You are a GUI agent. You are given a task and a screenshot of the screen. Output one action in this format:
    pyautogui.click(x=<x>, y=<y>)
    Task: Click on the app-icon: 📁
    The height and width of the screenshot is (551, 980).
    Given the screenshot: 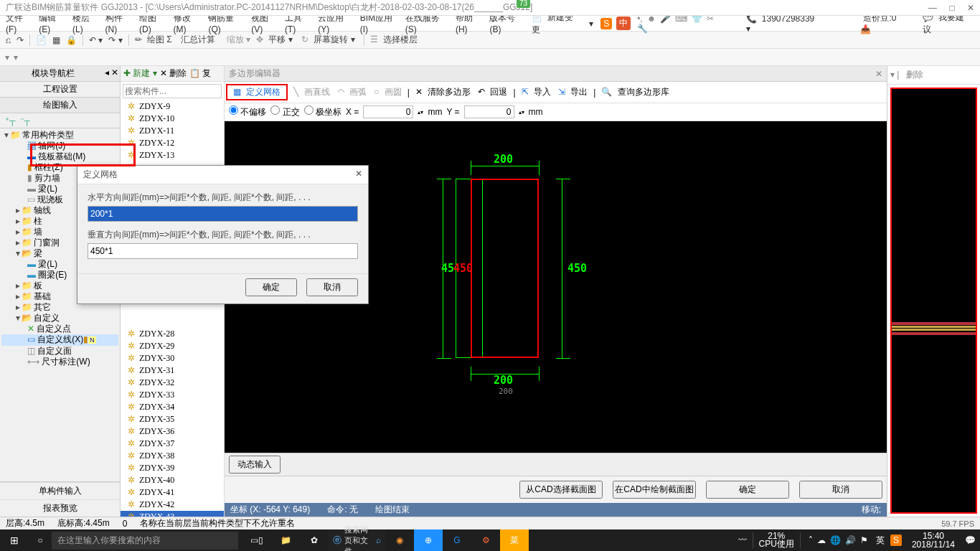 What is the action you would take?
    pyautogui.click(x=286, y=540)
    